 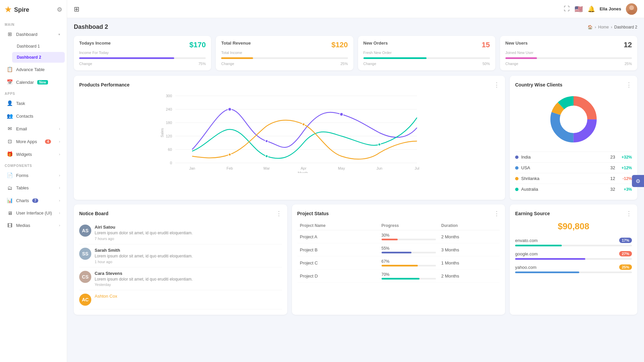 What do you see at coordinates (34, 103) in the screenshot?
I see `sidebar-item-task: 👤 Task` at bounding box center [34, 103].